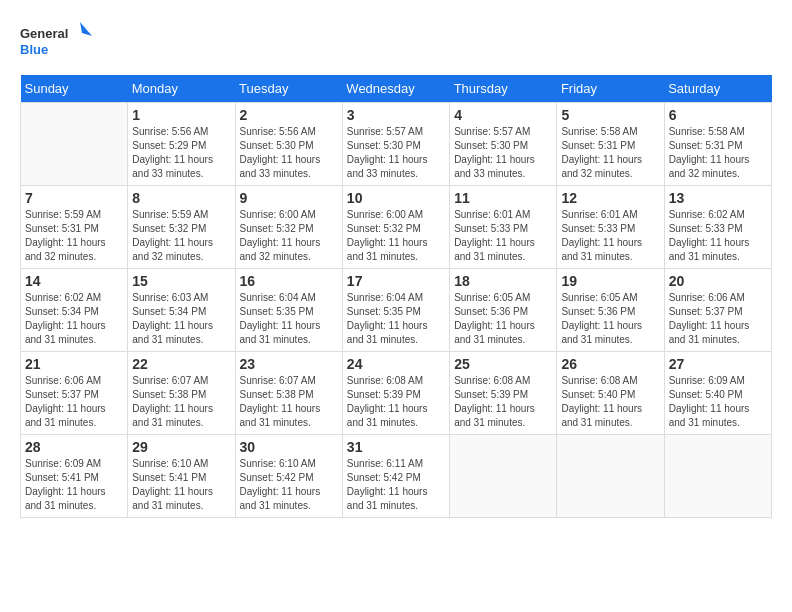  I want to click on calendar-cell: 24Sunrise: 6:08 AMSunset: 5:39 PMDayligh…, so click(396, 394).